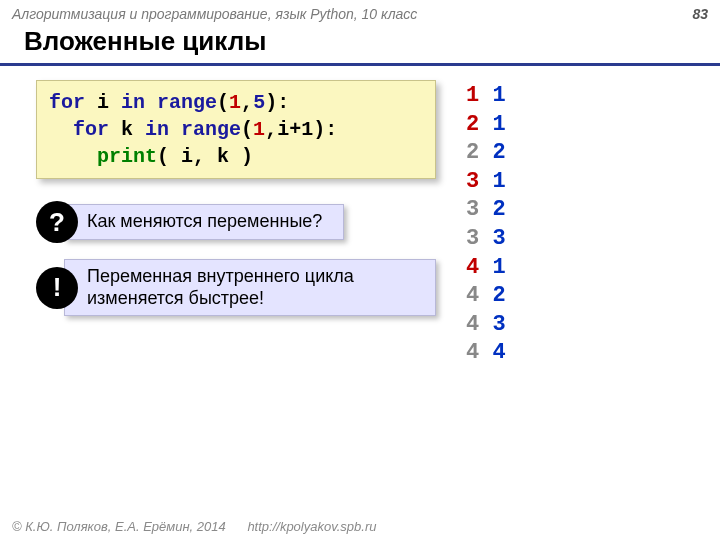 This screenshot has height=540, width=720. Describe the element at coordinates (312, 526) in the screenshot. I see `footer-url: http://kpolyakov.spb.ru` at that location.